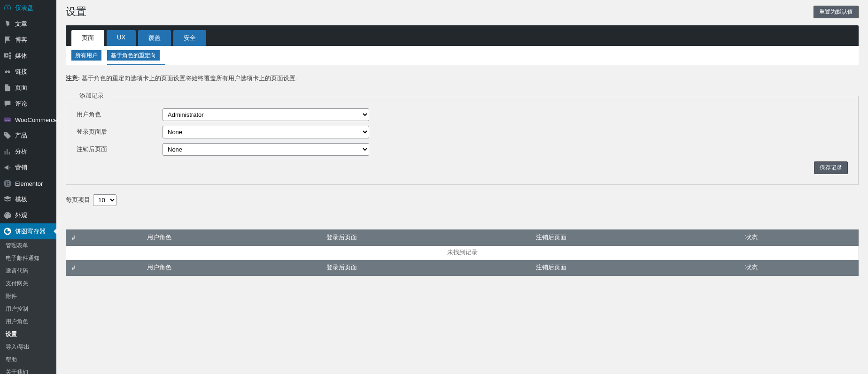  What do you see at coordinates (21, 215) in the screenshot?
I see `sidebar-label: 外观` at bounding box center [21, 215].